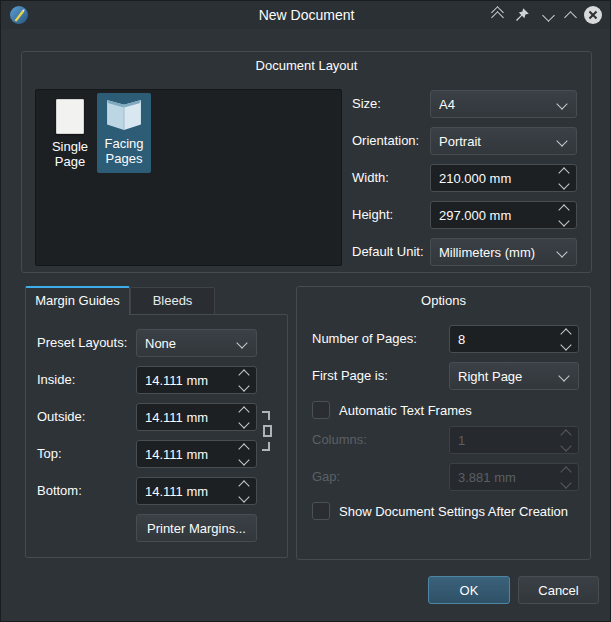 The width and height of the screenshot is (611, 622). I want to click on gap-spinbox: 3.881 mm, so click(514, 477).